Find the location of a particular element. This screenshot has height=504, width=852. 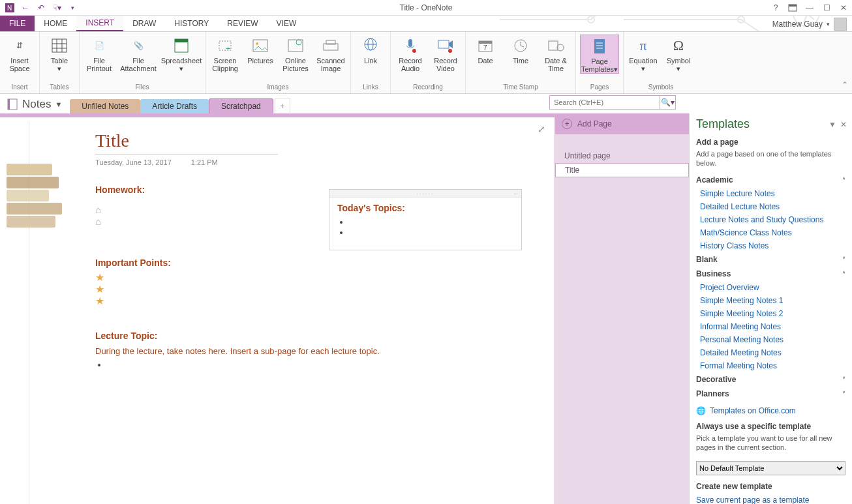

pictures-button: Pictures is located at coordinates (260, 53).